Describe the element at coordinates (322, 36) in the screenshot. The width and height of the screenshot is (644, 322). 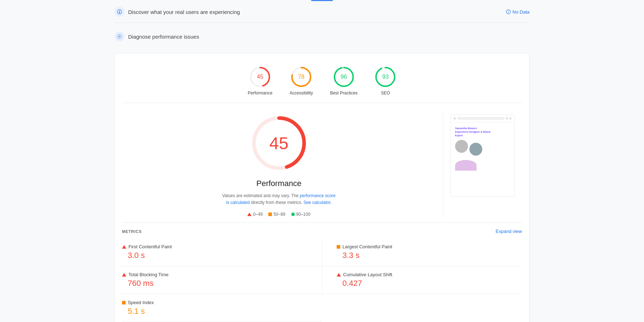
I see `diagnose-section-header: Diagnose performance issues` at that location.